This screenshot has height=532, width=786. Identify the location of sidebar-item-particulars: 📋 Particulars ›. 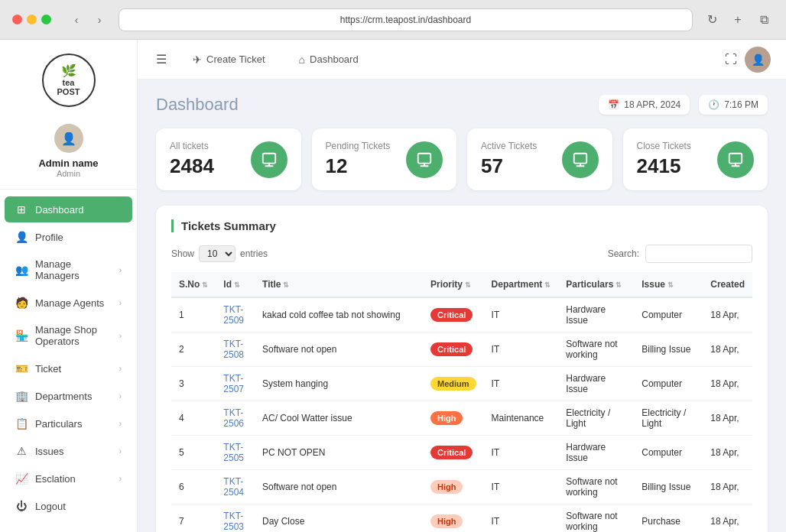
(69, 423).